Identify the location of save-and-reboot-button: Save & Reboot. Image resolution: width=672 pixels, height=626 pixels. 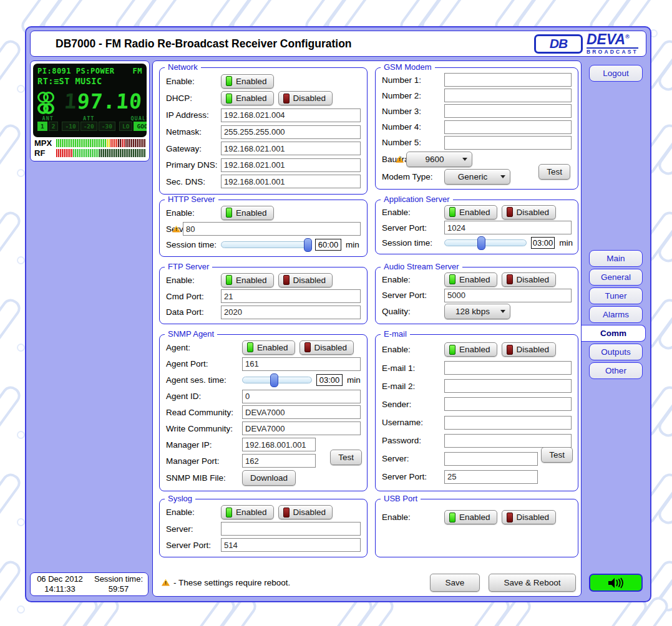
(532, 582).